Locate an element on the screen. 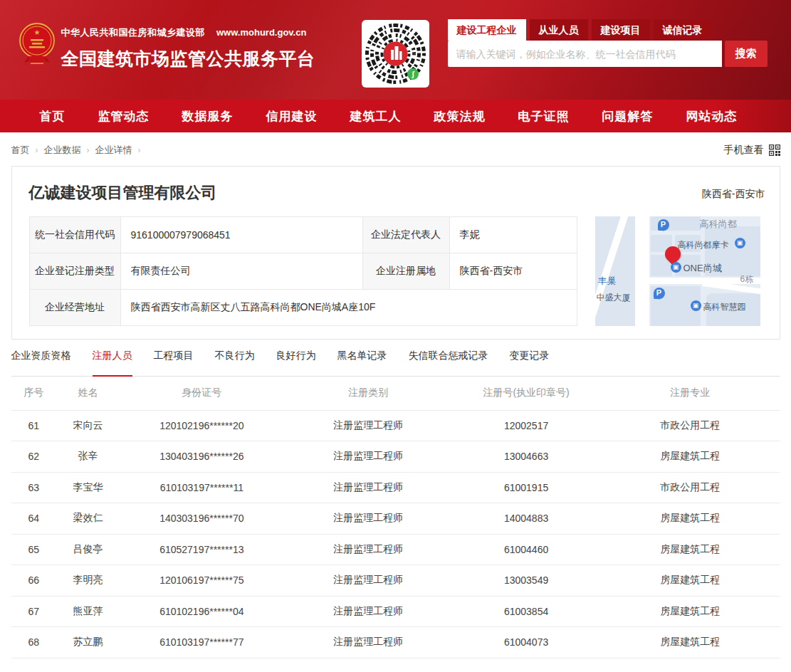 This screenshot has width=791, height=672. mobile-view: 手机查看 is located at coordinates (752, 150).